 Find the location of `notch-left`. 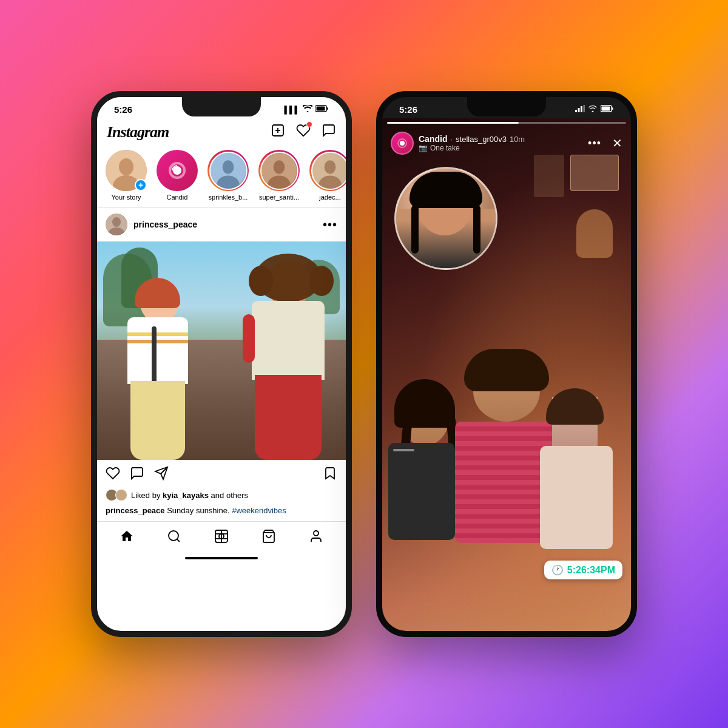

notch-left is located at coordinates (221, 107).